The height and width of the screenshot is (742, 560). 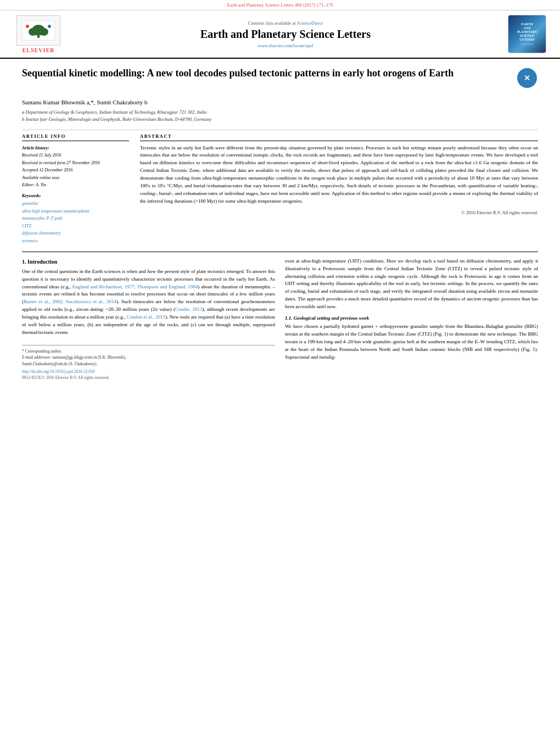 I want to click on earth-journal-logo: EARTHANDPLANETARYSCIENCELETTERS ELSEVIER, so click(x=527, y=34).